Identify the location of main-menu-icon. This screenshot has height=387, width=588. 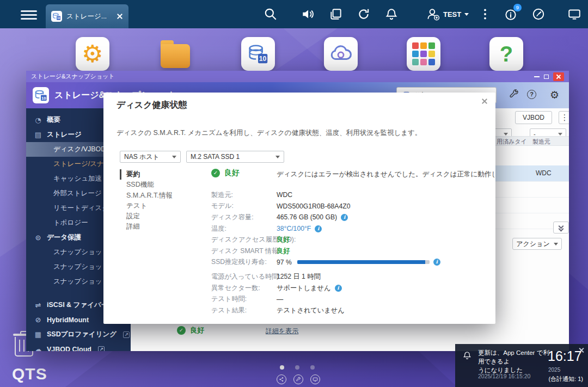
(29, 14).